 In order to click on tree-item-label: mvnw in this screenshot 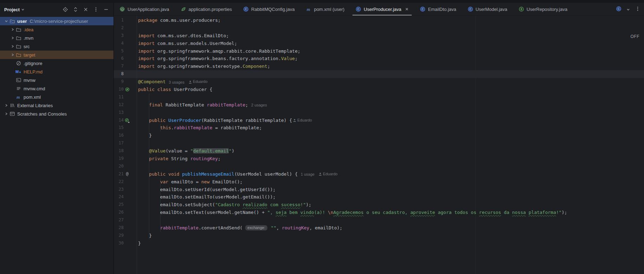, I will do `click(30, 80)`.